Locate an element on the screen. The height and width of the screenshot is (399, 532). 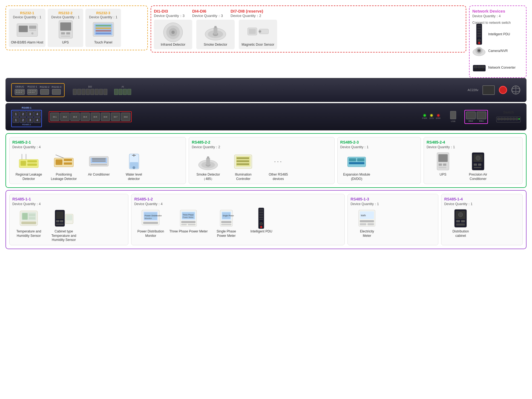
precision-ac-icon is located at coordinates (478, 161).